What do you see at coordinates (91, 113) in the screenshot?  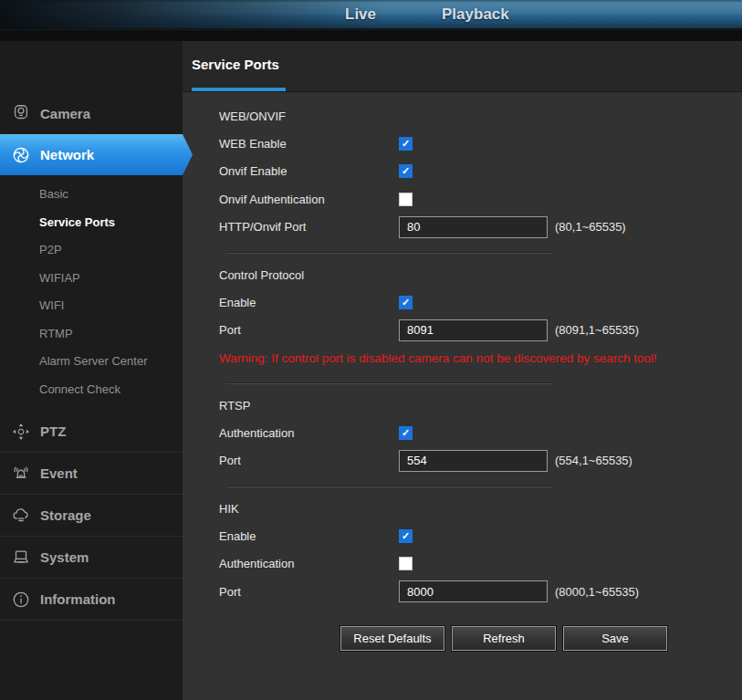 I see `sidebar-item-camera: Camera` at bounding box center [91, 113].